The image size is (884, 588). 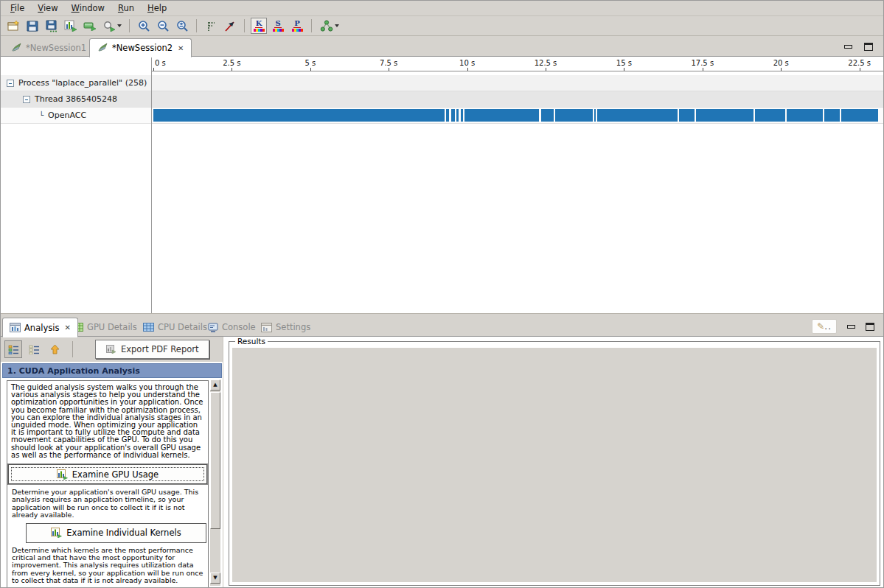 What do you see at coordinates (34, 349) in the screenshot?
I see `unguided-list-icon` at bounding box center [34, 349].